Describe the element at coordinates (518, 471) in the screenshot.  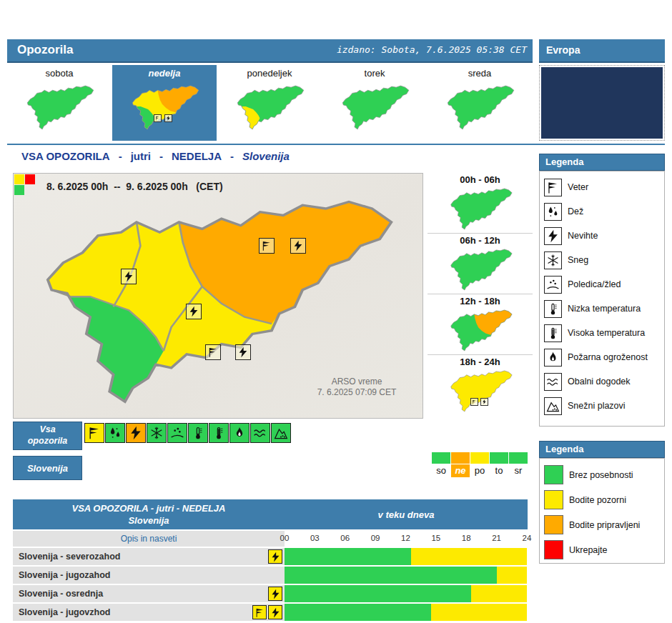
I see `day-link-sr: sr` at that location.